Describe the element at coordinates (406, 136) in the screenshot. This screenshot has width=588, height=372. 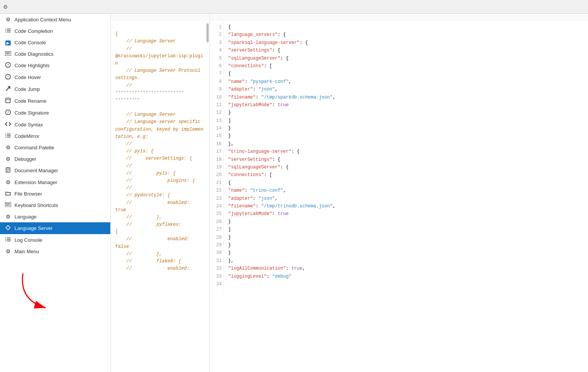
I see `json-line-15: }` at that location.